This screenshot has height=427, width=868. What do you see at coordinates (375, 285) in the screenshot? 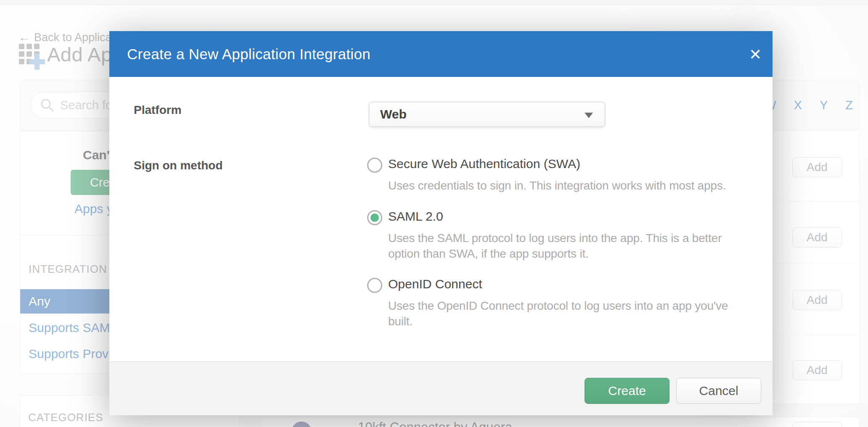
I see `radio-button-oidc` at bounding box center [375, 285].